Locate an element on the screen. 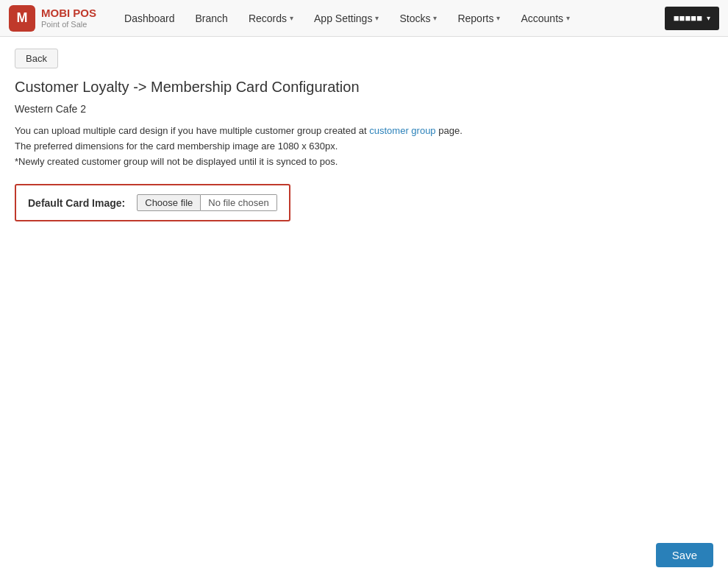 The image size is (728, 579). branch-name: Western Cafe 2 is located at coordinates (364, 109).